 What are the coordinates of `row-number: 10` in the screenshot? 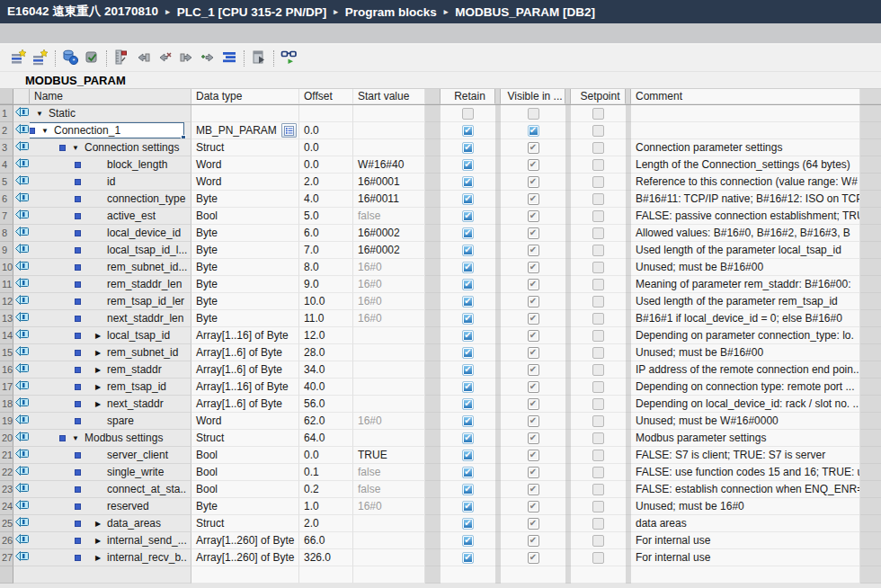 It's located at (7, 268).